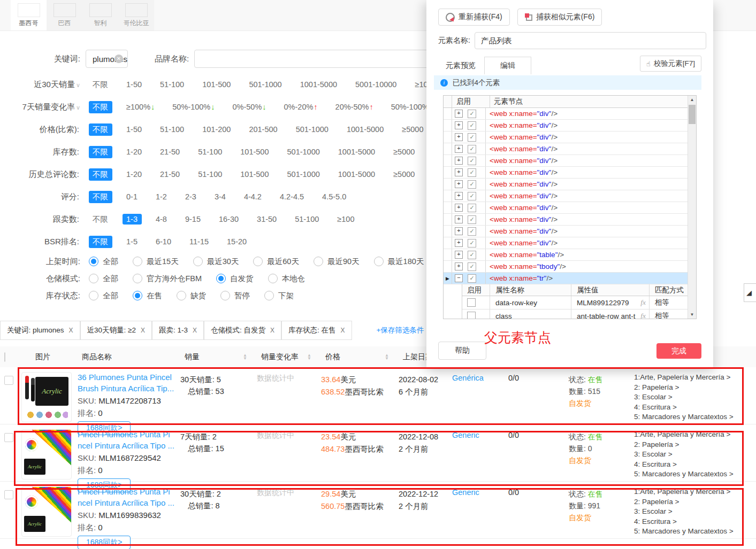 Image resolution: width=756 pixels, height=549 pixels. Describe the element at coordinates (399, 262) in the screenshot. I see `radio-option: 最近180天` at that location.